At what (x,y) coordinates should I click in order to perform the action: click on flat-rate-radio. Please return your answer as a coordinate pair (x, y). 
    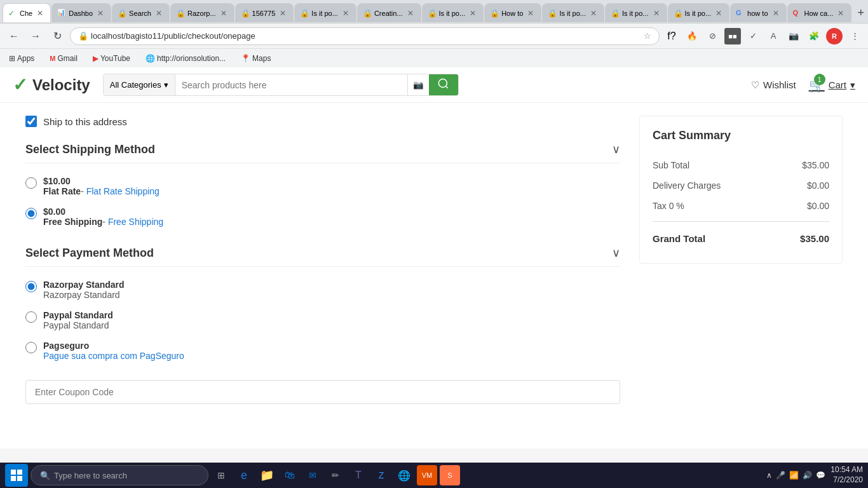
    Looking at the image, I should click on (31, 183).